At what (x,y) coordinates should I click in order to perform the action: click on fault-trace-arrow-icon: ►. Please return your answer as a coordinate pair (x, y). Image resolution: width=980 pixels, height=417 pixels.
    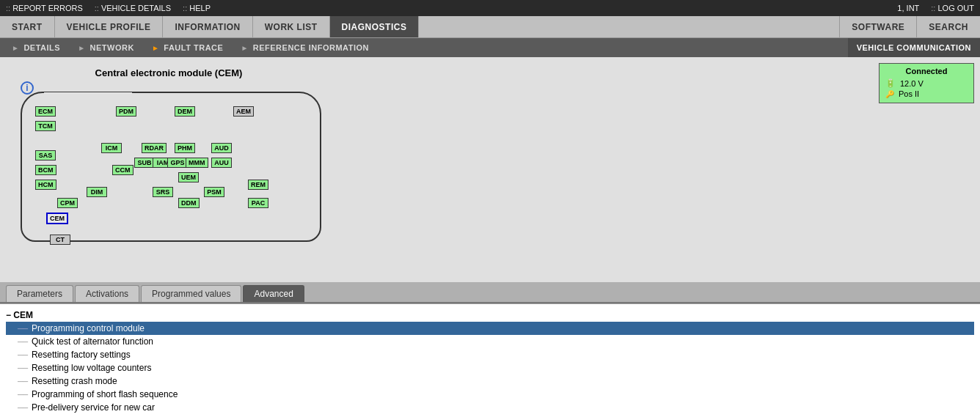
    Looking at the image, I should click on (156, 48).